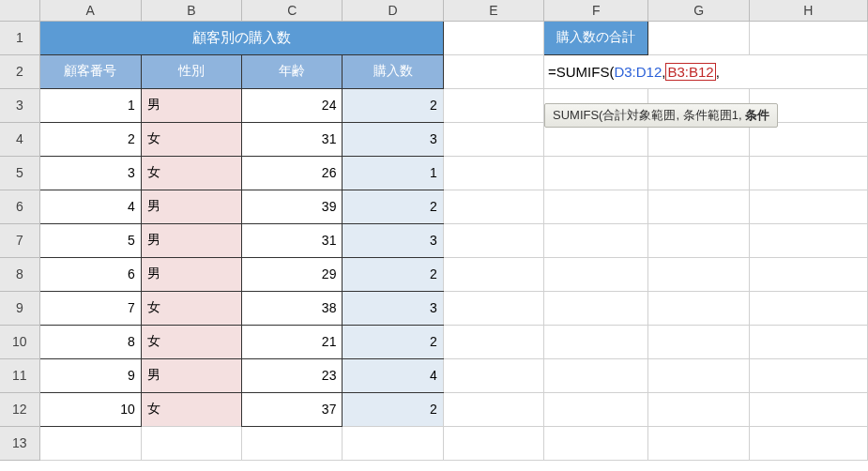 The height and width of the screenshot is (471, 868). What do you see at coordinates (494, 173) in the screenshot?
I see `cell-e5` at bounding box center [494, 173].